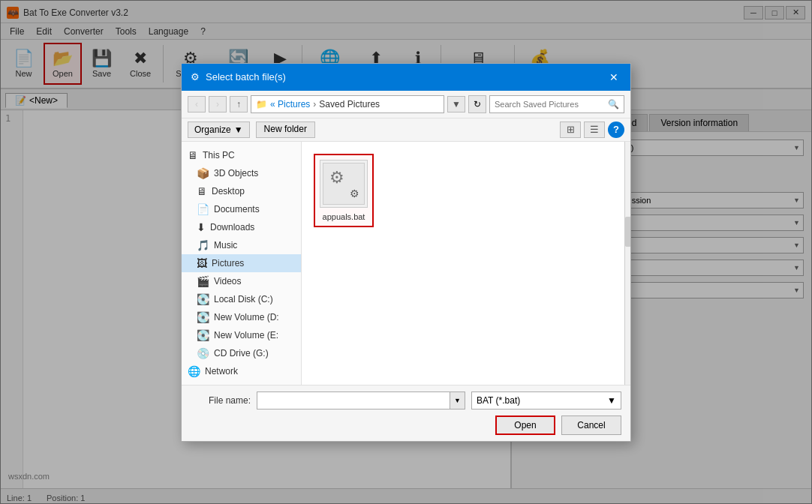  What do you see at coordinates (353, 400) in the screenshot?
I see `file-name-input` at bounding box center [353, 400].